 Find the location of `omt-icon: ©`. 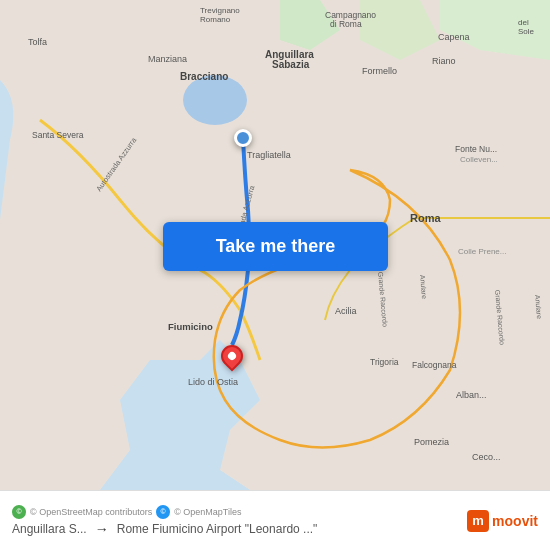

omt-icon: © is located at coordinates (163, 512).